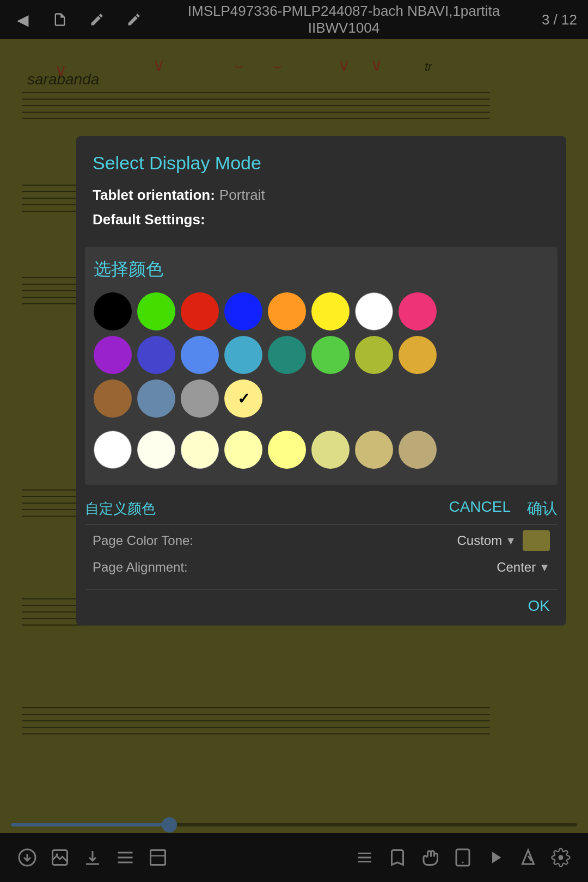 This screenshot has height=882, width=588. What do you see at coordinates (113, 311) in the screenshot?
I see `color-swatch-black` at bounding box center [113, 311].